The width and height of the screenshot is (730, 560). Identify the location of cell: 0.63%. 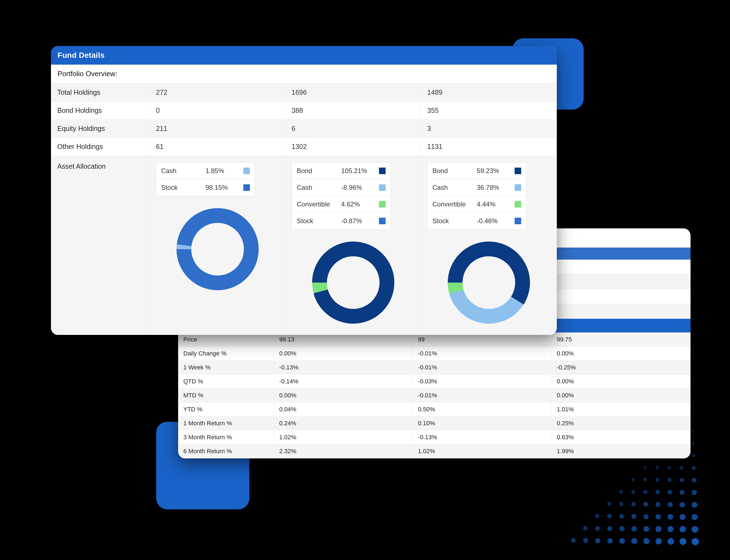
(621, 437).